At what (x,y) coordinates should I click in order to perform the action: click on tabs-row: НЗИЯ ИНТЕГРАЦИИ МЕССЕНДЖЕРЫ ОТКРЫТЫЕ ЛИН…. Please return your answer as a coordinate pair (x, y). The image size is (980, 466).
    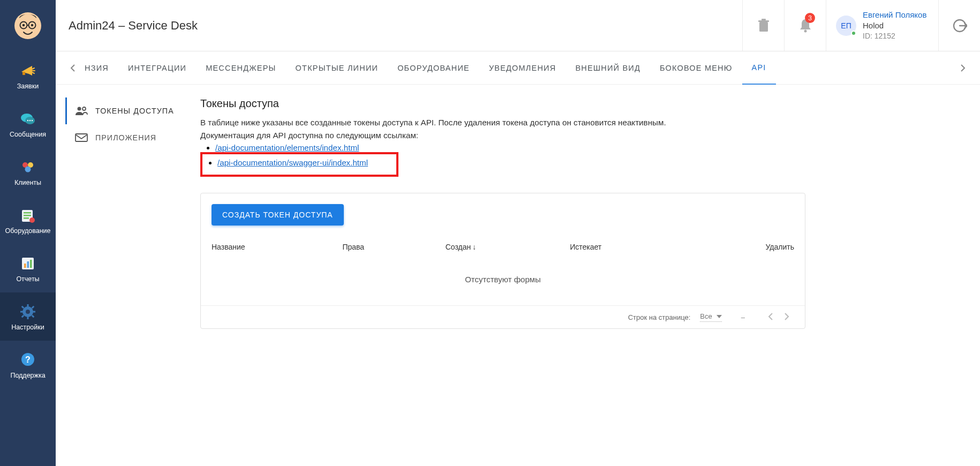
    Looking at the image, I should click on (518, 68).